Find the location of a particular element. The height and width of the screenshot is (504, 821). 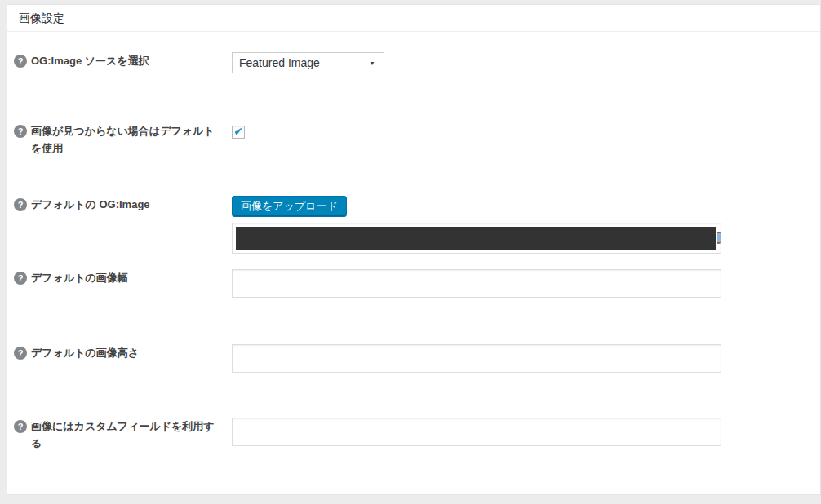

panel-title: 画像設定 is located at coordinates (414, 18).